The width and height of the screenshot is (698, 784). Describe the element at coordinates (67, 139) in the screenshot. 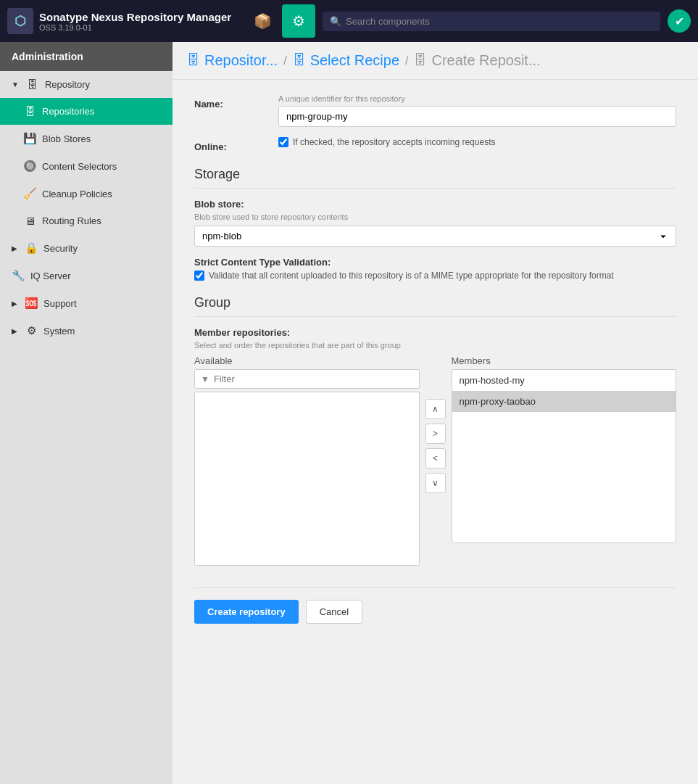

I see `sidebar-label-blob-stores: Blob Stores` at that location.